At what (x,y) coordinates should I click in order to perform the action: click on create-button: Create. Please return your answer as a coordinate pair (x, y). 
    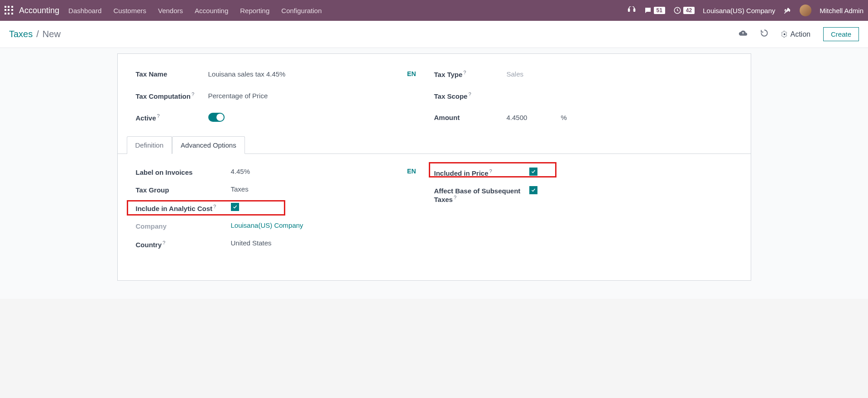
    Looking at the image, I should click on (841, 34).